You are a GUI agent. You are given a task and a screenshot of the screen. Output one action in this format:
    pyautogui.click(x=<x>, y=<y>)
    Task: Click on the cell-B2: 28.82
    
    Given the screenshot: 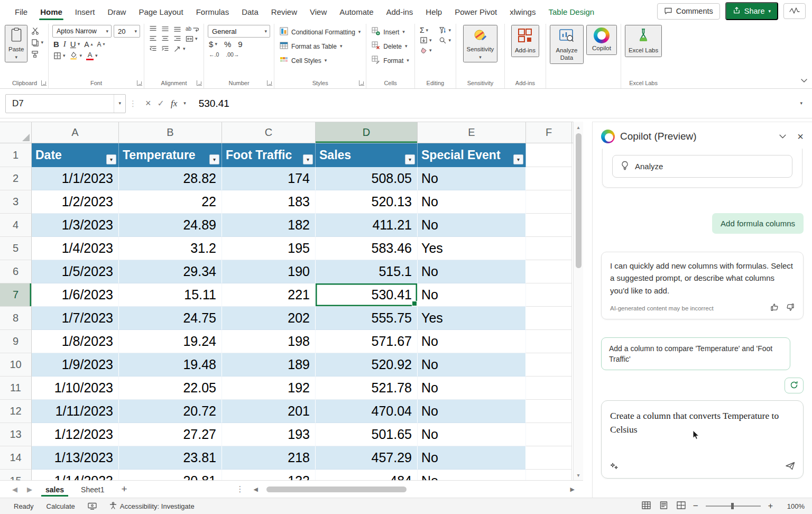 What is the action you would take?
    pyautogui.click(x=170, y=179)
    